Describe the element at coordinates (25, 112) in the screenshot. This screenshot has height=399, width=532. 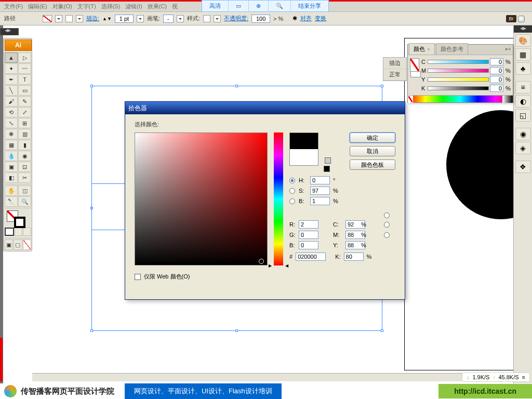
I see `reflect-tool: ⤢` at that location.